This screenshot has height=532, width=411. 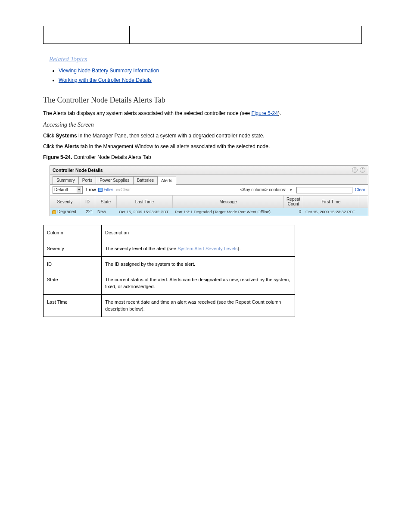 I want to click on row-count: 1 row, so click(x=90, y=190).